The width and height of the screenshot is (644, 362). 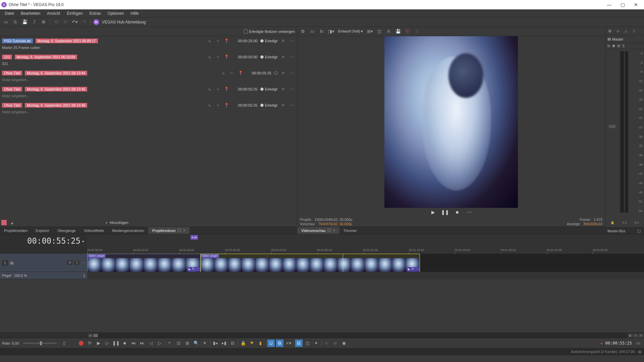 What do you see at coordinates (34, 22) in the screenshot?
I see `render-icon: ⤴` at bounding box center [34, 22].